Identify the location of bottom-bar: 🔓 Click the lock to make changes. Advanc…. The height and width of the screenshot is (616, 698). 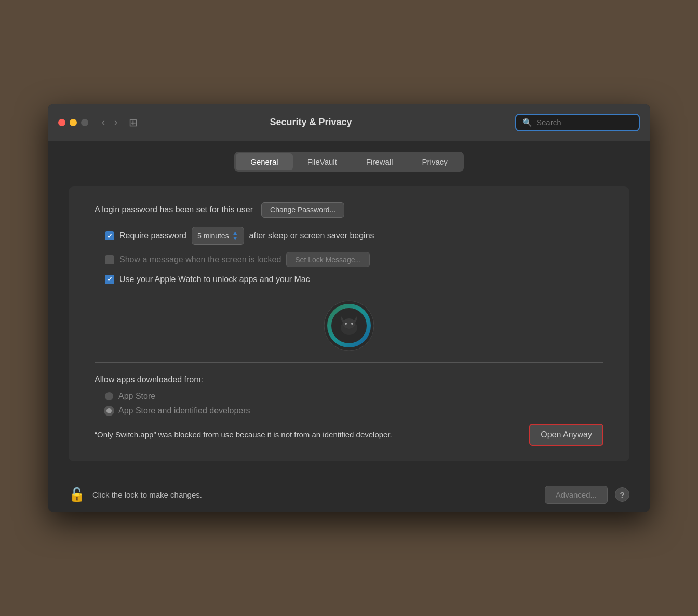
(349, 494).